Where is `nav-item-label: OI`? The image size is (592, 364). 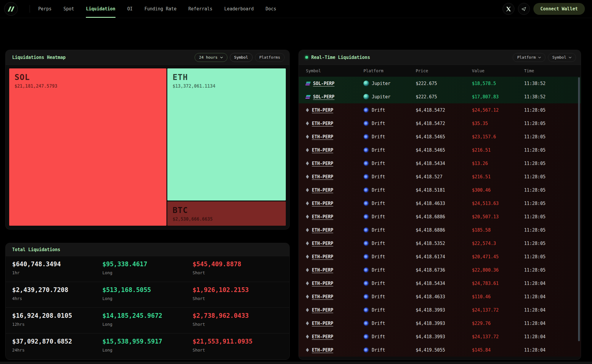
nav-item-label: OI is located at coordinates (130, 9).